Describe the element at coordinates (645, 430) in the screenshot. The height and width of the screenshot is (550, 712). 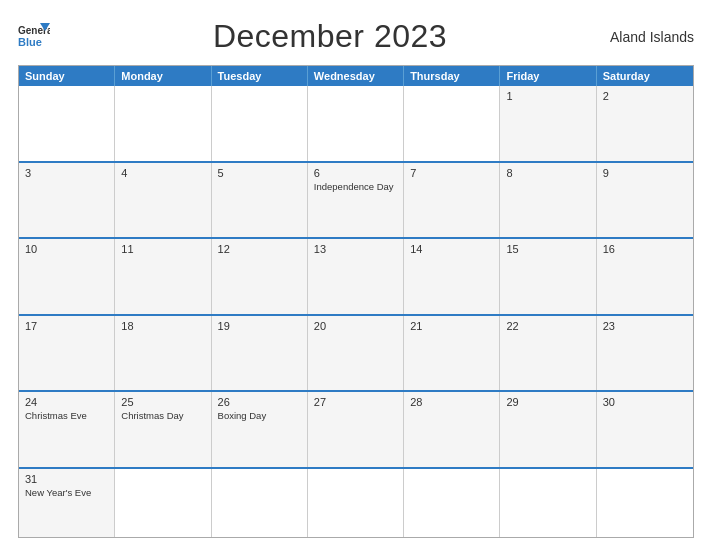
I see `table-row: 30` at that location.